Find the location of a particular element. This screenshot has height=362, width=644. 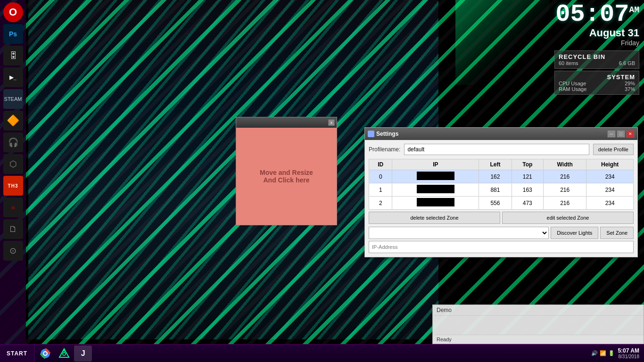

sidebar: O Ps 🎛 ▶_ STEAM 🔶 🎧 ⬡ TH3 ☠ 🗋 ⊙ is located at coordinates (13, 172).